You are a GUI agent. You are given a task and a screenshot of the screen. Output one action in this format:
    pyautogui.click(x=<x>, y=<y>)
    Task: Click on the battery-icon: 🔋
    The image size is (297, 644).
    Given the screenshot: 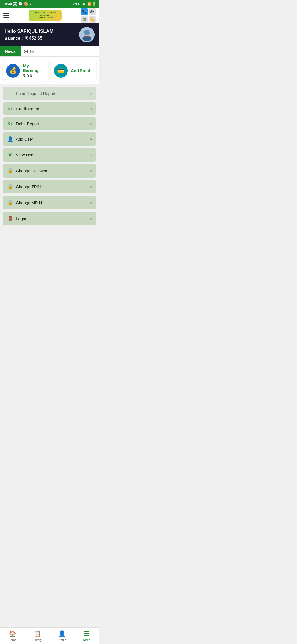 What is the action you would take?
    pyautogui.click(x=94, y=4)
    